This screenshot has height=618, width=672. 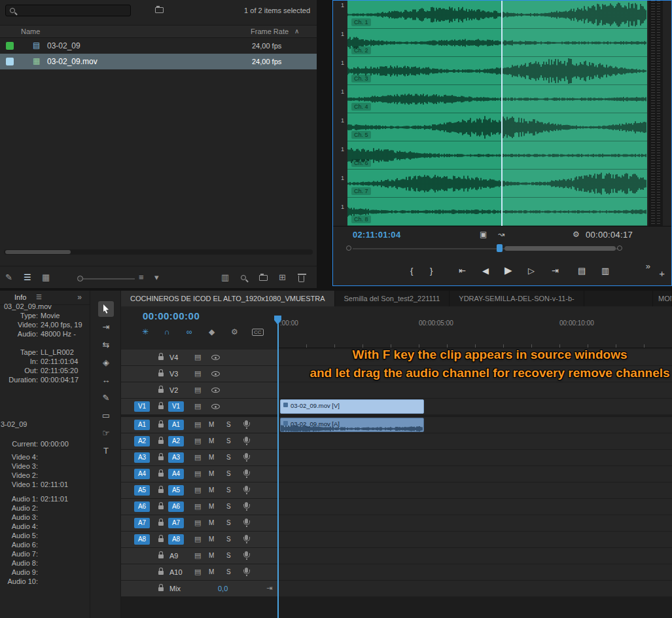 What do you see at coordinates (176, 507) in the screenshot?
I see `track-target: A6` at bounding box center [176, 507].